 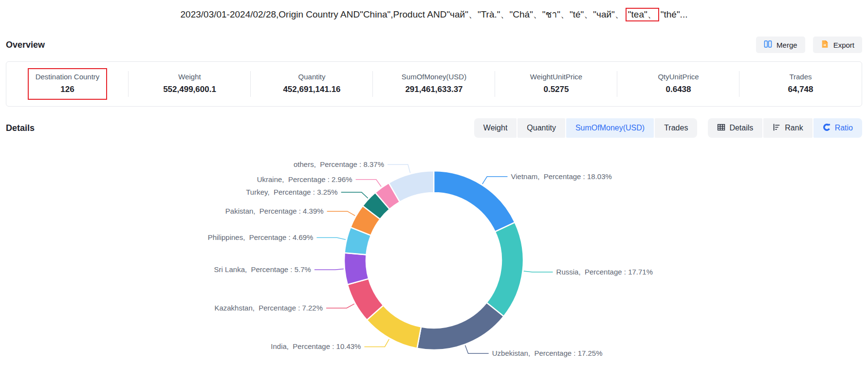 I want to click on export-icon, so click(x=825, y=45).